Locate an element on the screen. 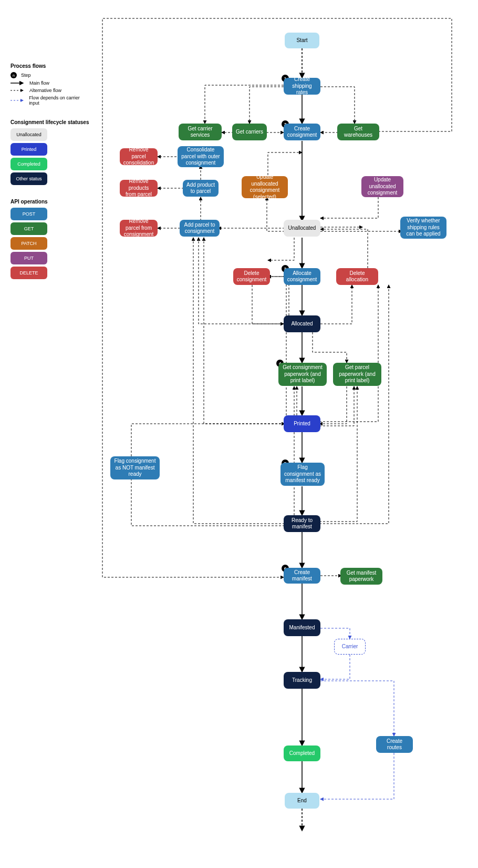  node-update-unalloc-selected: Update unallocated consignment (selected… is located at coordinates (265, 187).